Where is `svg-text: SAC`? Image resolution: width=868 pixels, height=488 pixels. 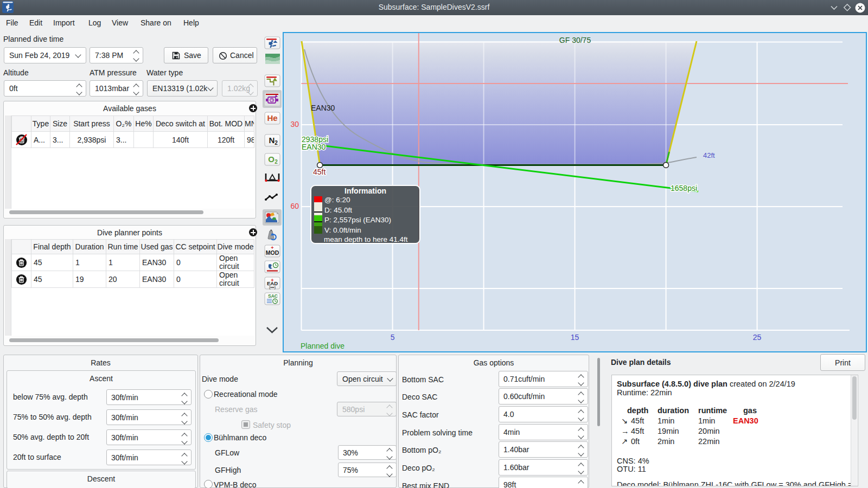 svg-text: SAC is located at coordinates (273, 296).